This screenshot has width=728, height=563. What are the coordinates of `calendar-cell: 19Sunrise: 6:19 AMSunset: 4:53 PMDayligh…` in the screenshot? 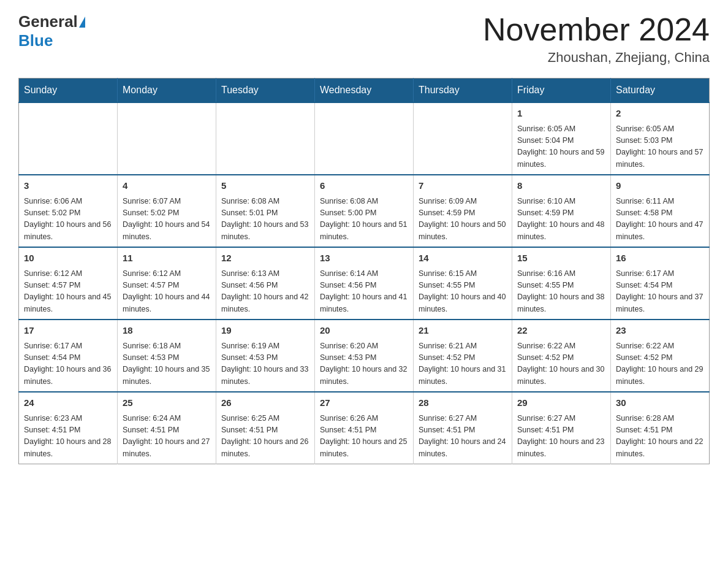 It's located at (266, 356).